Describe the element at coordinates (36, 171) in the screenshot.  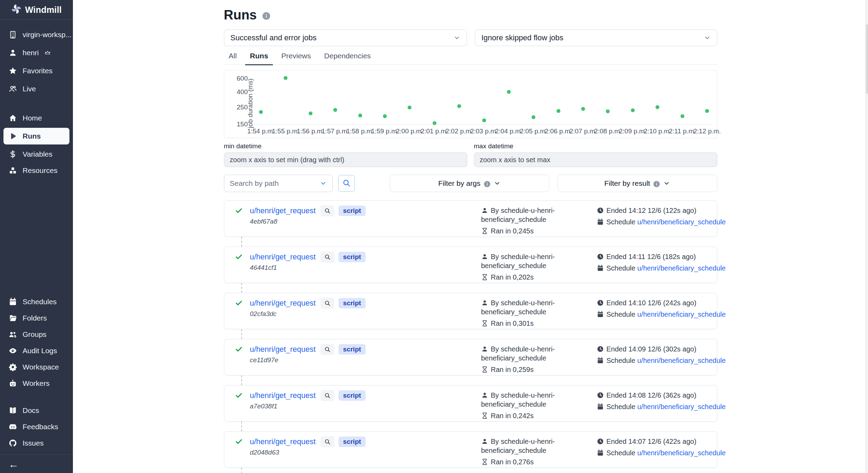
I see `sidebar-item-resources: Resources` at that location.